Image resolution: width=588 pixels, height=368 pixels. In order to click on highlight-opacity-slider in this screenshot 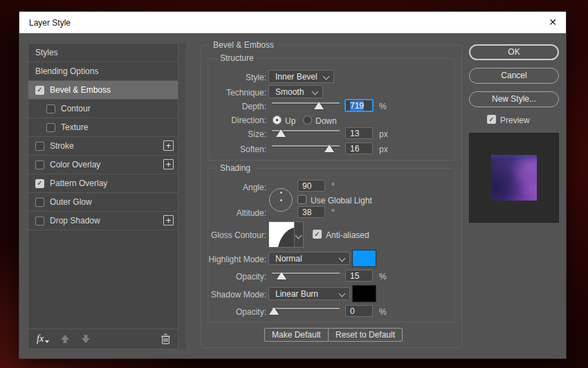, I will do `click(306, 275)`.